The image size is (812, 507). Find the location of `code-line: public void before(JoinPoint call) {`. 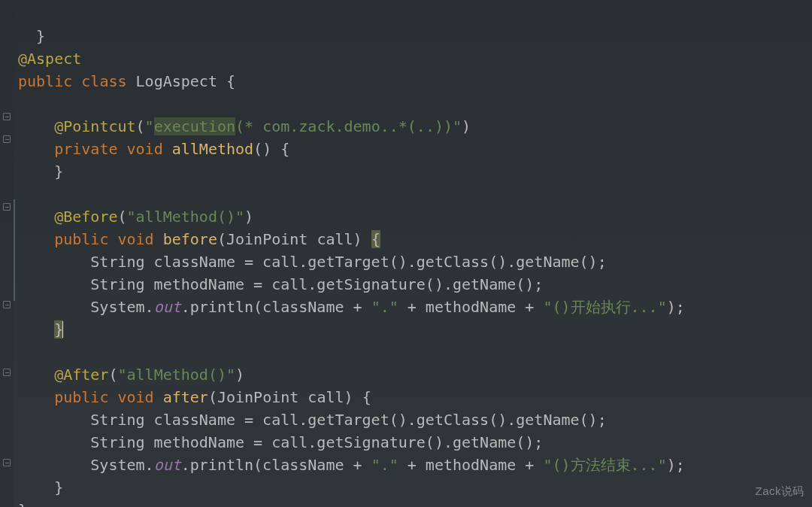

code-line: public void before(JoinPoint call) { is located at coordinates (199, 239).